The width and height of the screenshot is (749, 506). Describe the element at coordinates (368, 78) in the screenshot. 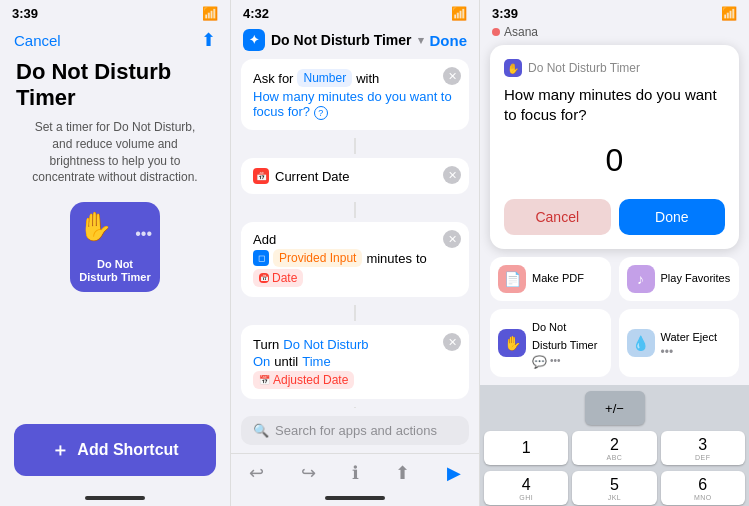

I see `with-label: with` at that location.